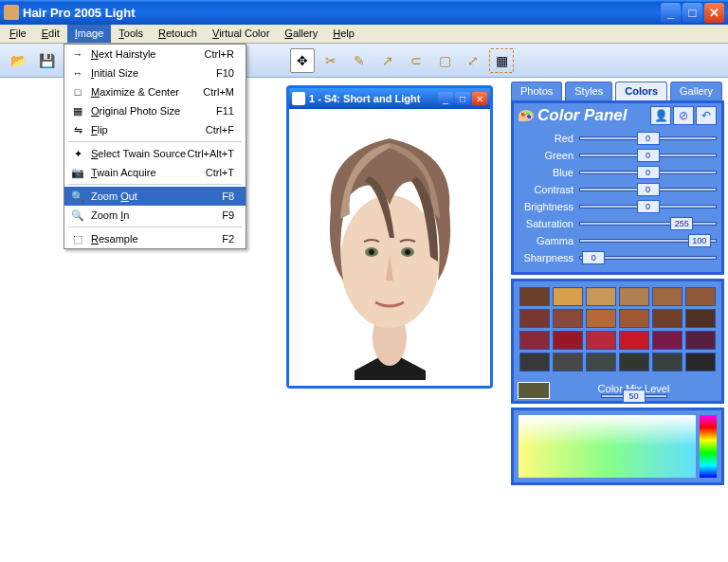 The height and width of the screenshot is (562, 728). What do you see at coordinates (537, 91) in the screenshot?
I see `tab-photos: Photos` at bounding box center [537, 91].